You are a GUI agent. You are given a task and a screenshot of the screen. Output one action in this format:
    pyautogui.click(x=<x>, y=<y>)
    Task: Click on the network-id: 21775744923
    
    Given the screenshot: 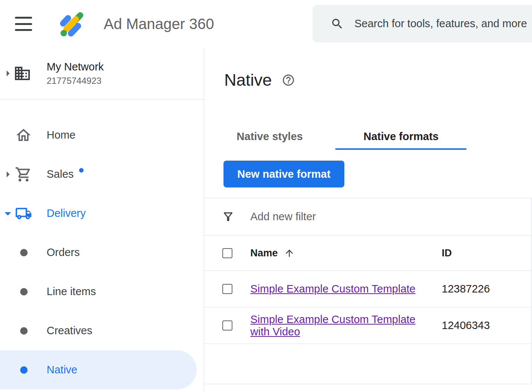 What is the action you would take?
    pyautogui.click(x=125, y=81)
    